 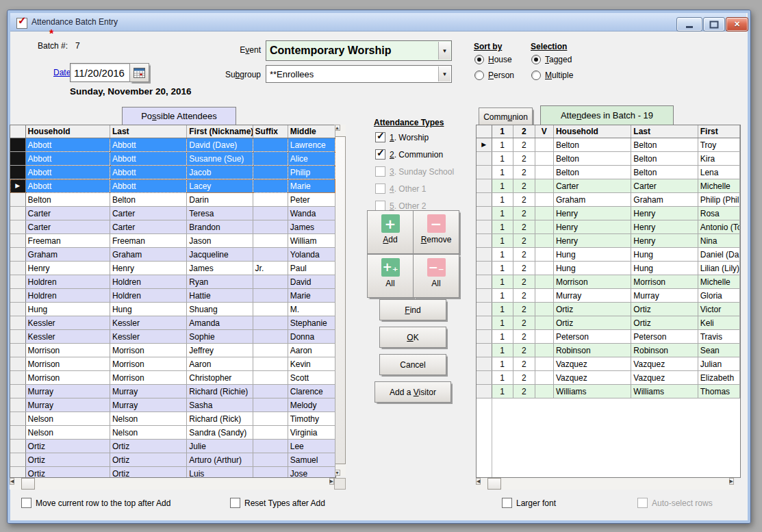 I want to click on column-header: 2, so click(x=524, y=131).